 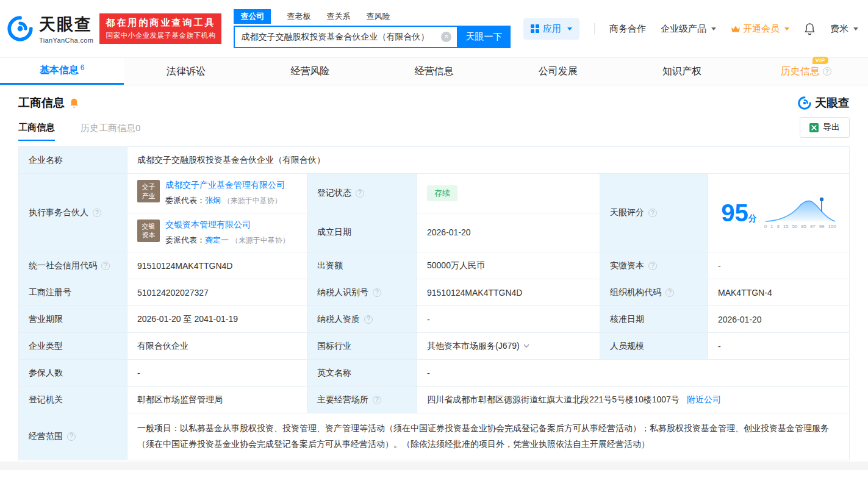 I want to click on value-text: 91510124MAK4TTGN4D, so click(x=475, y=293).